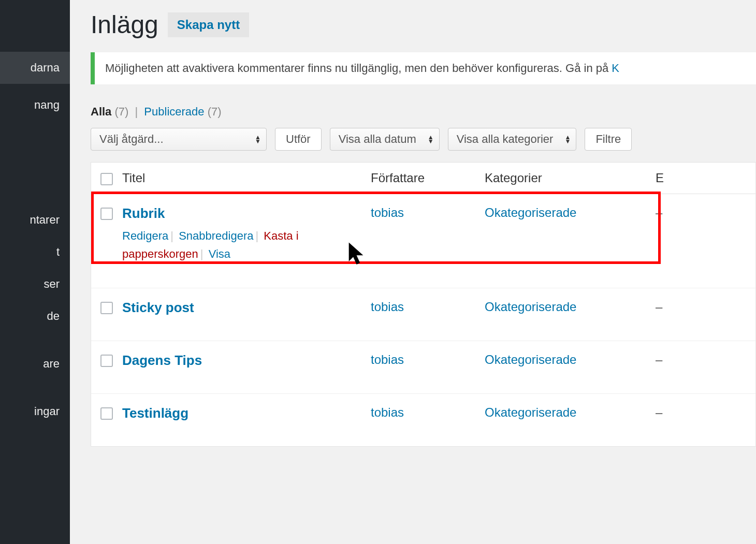 Image resolution: width=756 pixels, height=544 pixels. Describe the element at coordinates (424, 315) in the screenshot. I see `table-row: Sticky post tobias Okategoriserade –` at that location.